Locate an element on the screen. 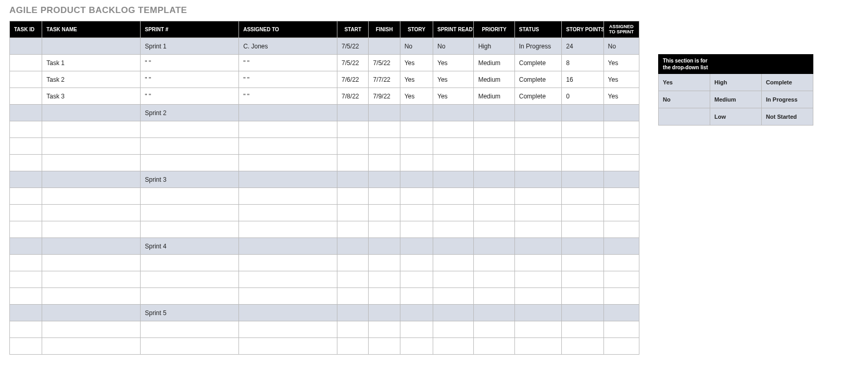 The width and height of the screenshot is (868, 388). cell-story: No is located at coordinates (417, 46).